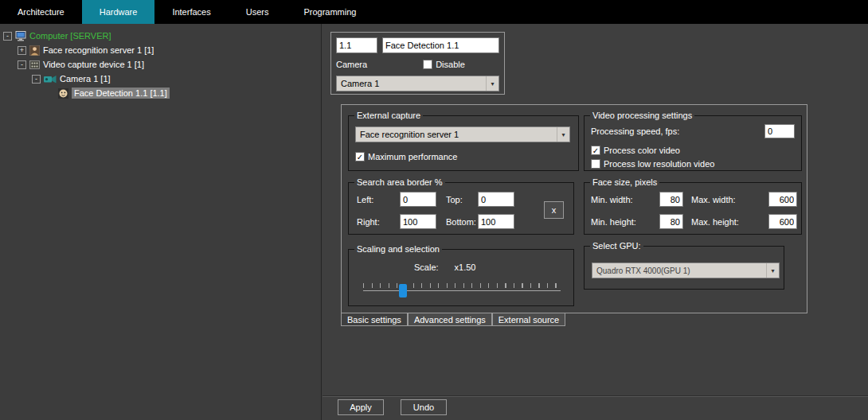  I want to click on tab-hardware: Hardware, so click(119, 12).